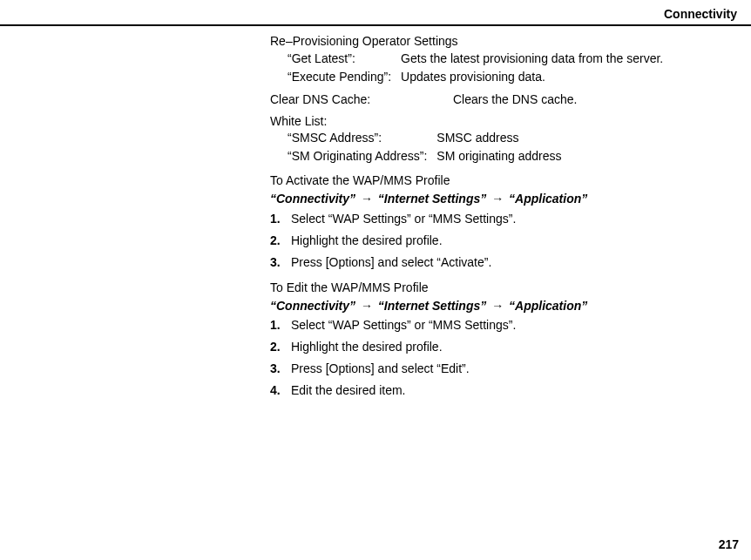  Describe the element at coordinates (498, 157) in the screenshot. I see `whitelist-item-desc: SM originating address` at that location.